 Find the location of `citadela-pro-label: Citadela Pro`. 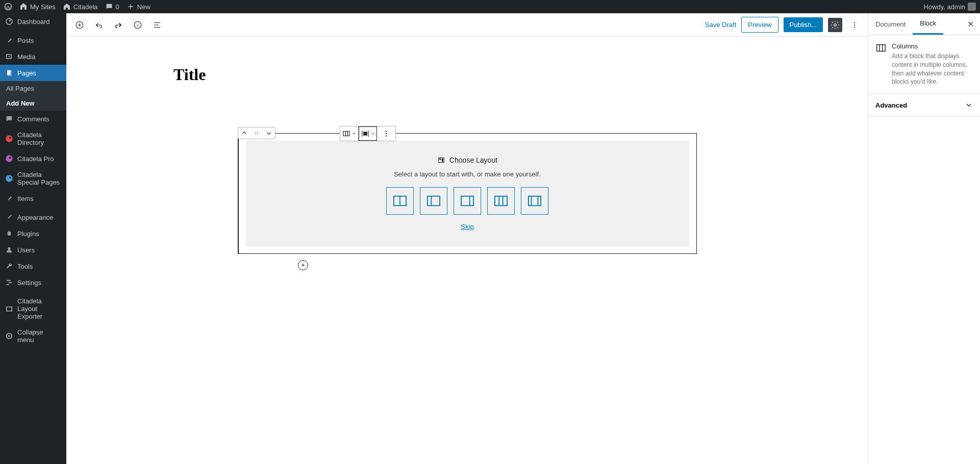

citadela-pro-label: Citadela Pro is located at coordinates (36, 159).